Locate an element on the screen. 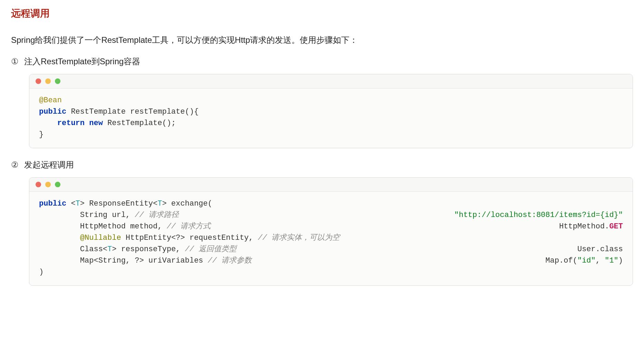 Image resolution: width=644 pixels, height=359 pixels. step-text: 发起远程调用 is located at coordinates (49, 165).